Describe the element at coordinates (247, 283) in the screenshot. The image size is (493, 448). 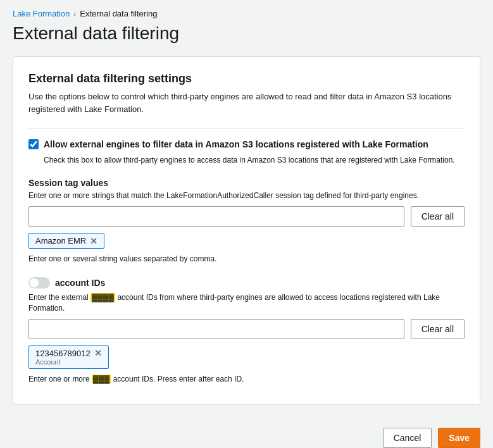
I see `account-ids-header: account IDs` at that location.